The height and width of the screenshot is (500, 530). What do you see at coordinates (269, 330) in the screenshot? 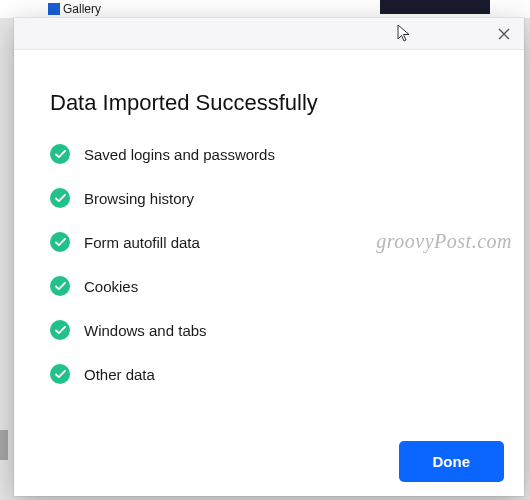
I see `list-item: Windows and tabs` at bounding box center [269, 330].